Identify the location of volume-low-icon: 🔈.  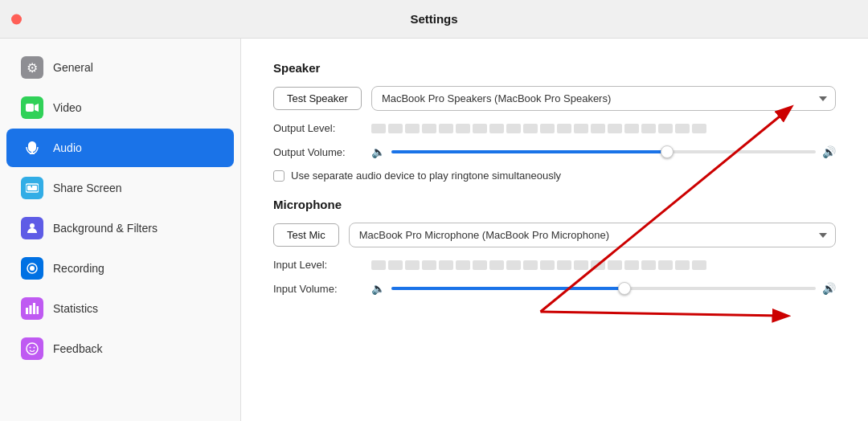
(378, 152).